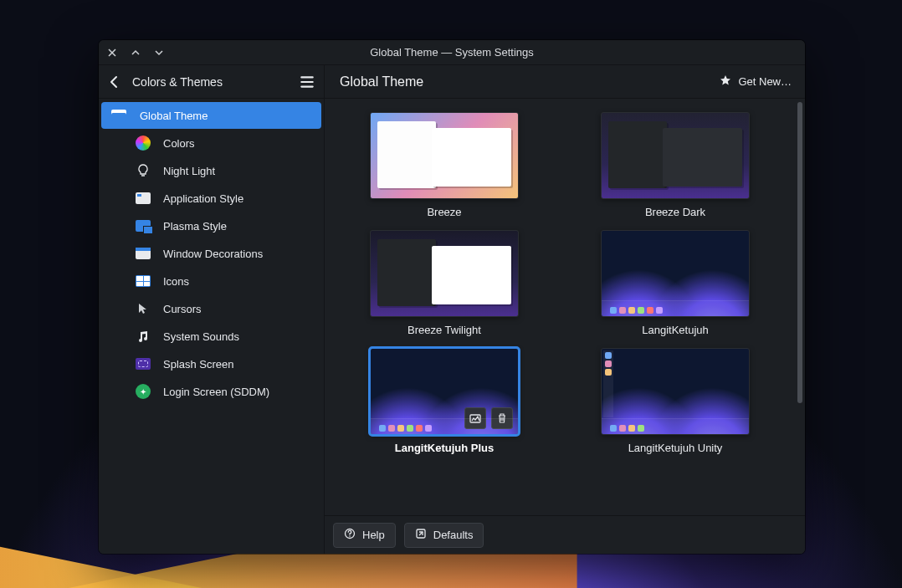  Describe the element at coordinates (489, 418) in the screenshot. I see `theme-actions` at that location.